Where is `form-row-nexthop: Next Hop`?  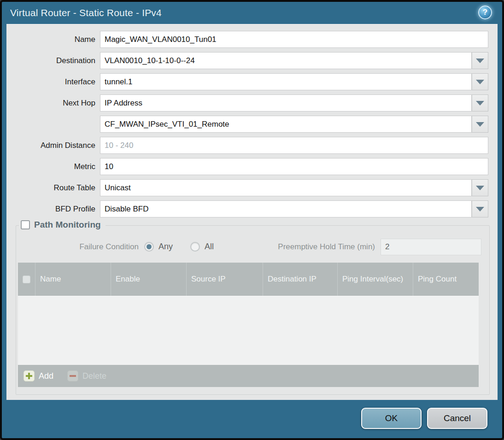
form-row-nexthop: Next Hop is located at coordinates (247, 103).